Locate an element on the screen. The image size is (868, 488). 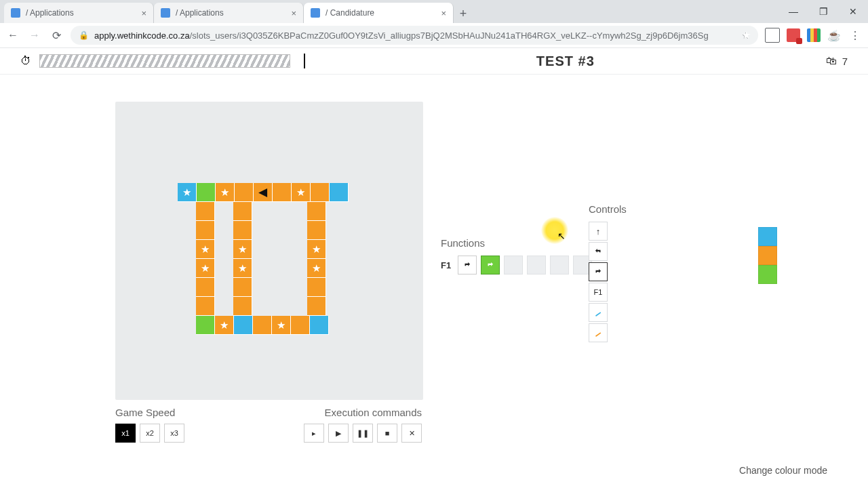
execution-label: Execution commands is located at coordinates (363, 412).